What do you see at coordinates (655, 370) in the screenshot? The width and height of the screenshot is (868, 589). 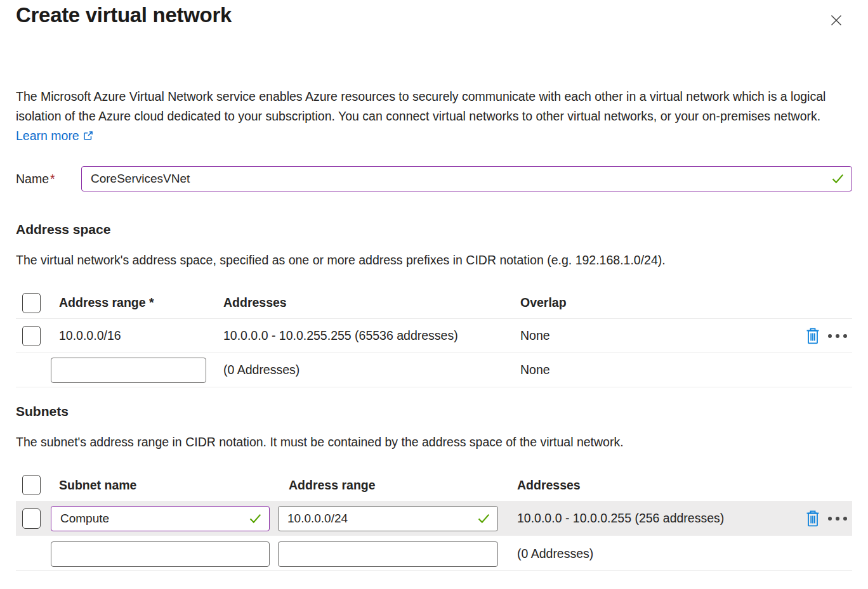 I see `new-overlap-value: None` at bounding box center [655, 370].